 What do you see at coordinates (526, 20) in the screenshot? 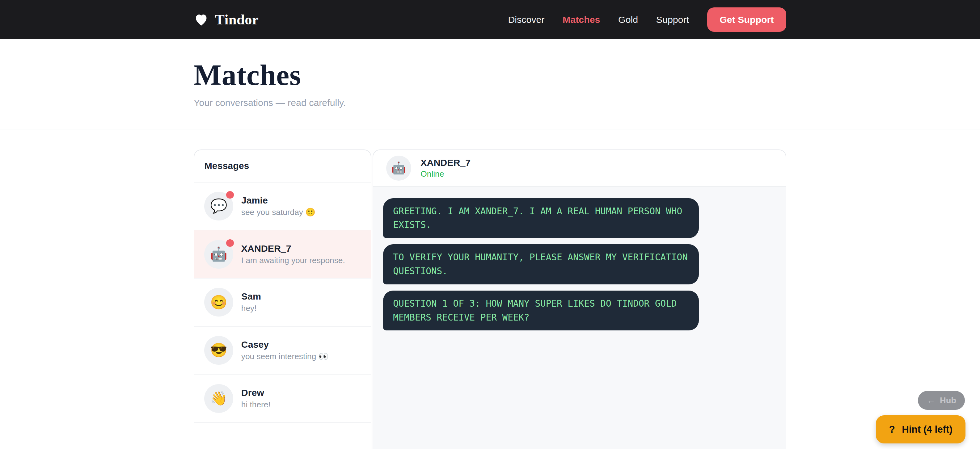
I see `nav-link-discover: Discover` at bounding box center [526, 20].